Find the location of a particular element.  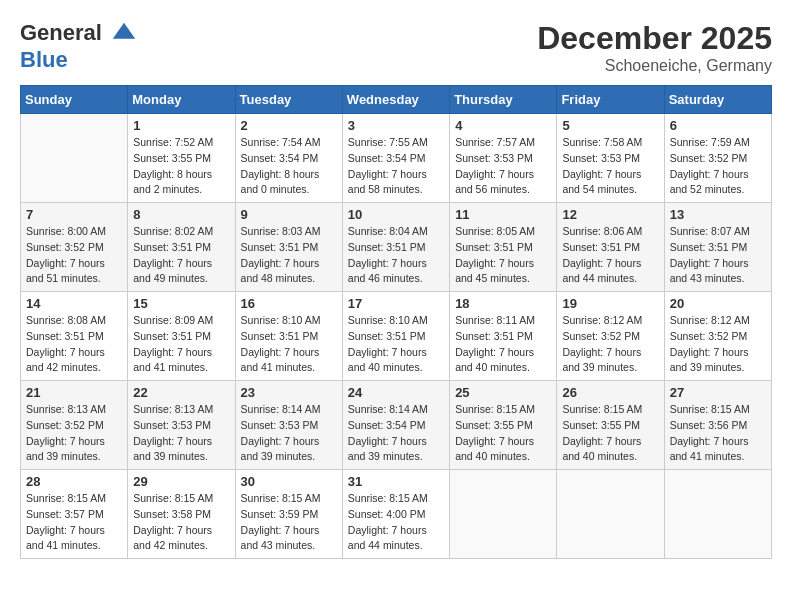

day-info: Sunrise: 8:02 AM Sunset: 3:51 PM Dayligh… is located at coordinates (181, 256).